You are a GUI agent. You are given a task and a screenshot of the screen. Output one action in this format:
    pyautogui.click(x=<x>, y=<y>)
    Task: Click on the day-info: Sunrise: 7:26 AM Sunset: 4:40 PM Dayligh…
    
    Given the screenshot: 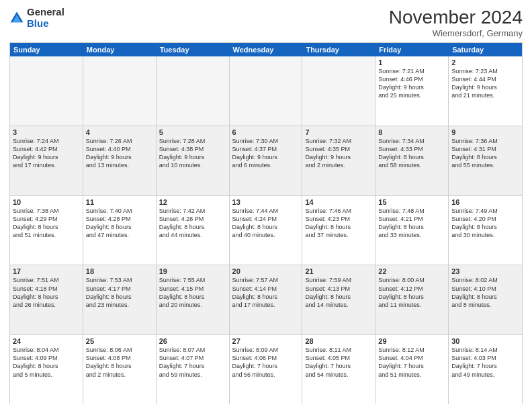 What is the action you would take?
    pyautogui.click(x=120, y=153)
    